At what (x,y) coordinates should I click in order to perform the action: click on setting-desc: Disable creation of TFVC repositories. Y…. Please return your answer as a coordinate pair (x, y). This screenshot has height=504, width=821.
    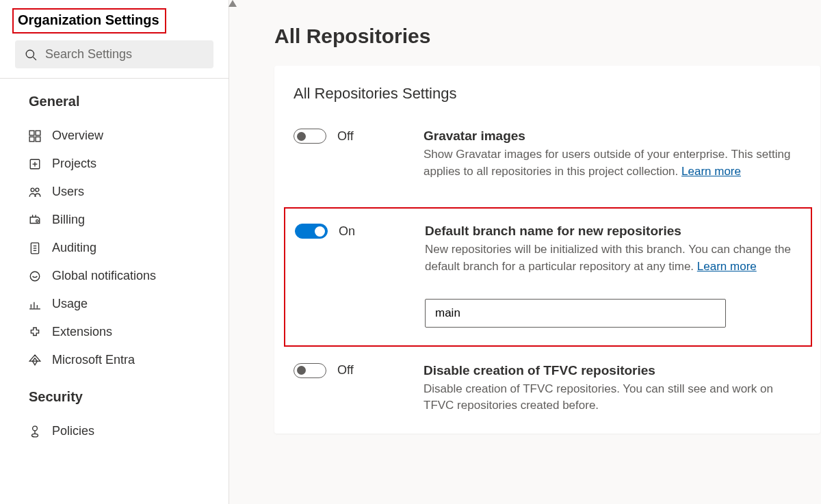
    Looking at the image, I should click on (612, 398).